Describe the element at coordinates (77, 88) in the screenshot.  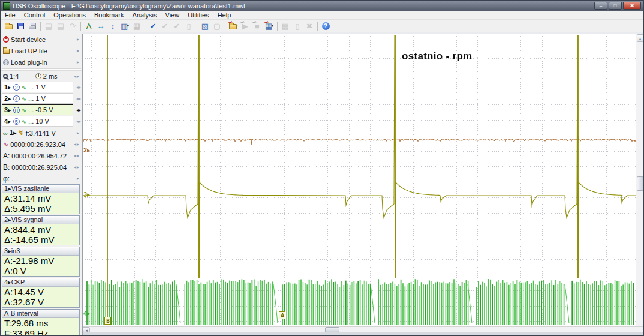
I see `channel-1-stepper: ◂▸` at that location.